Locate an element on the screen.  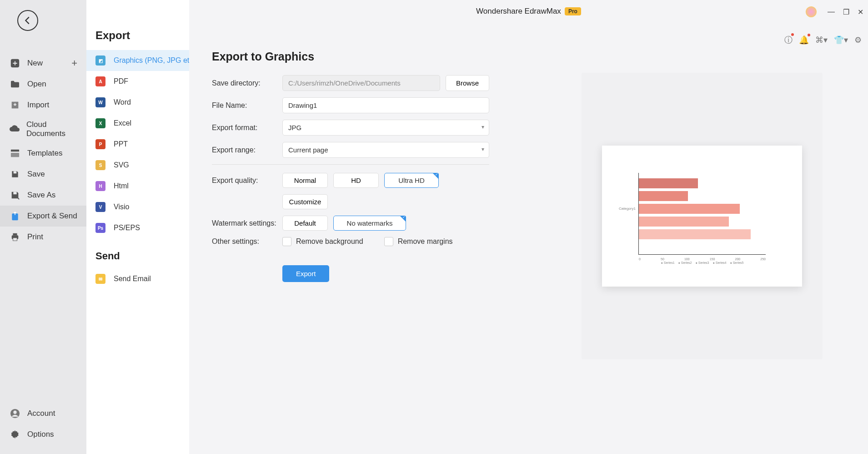
shirt-icon: 👕▾ is located at coordinates (841, 40).